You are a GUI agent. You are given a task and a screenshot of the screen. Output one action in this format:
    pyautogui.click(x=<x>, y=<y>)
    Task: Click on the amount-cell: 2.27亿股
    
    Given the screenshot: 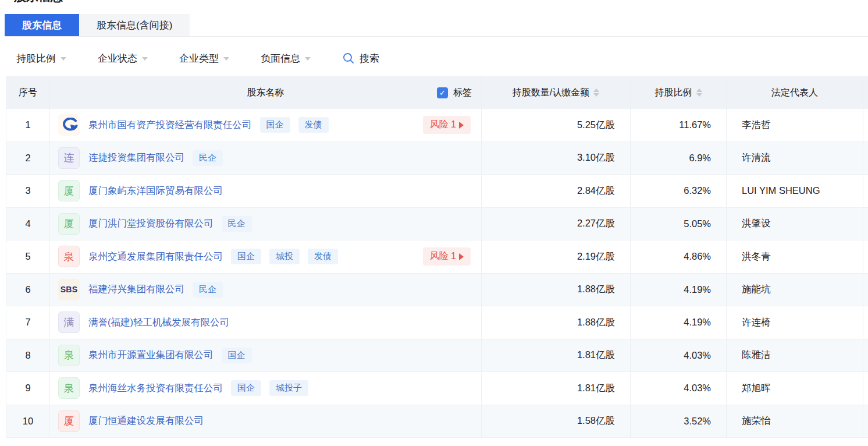 What is the action you would take?
    pyautogui.click(x=556, y=224)
    